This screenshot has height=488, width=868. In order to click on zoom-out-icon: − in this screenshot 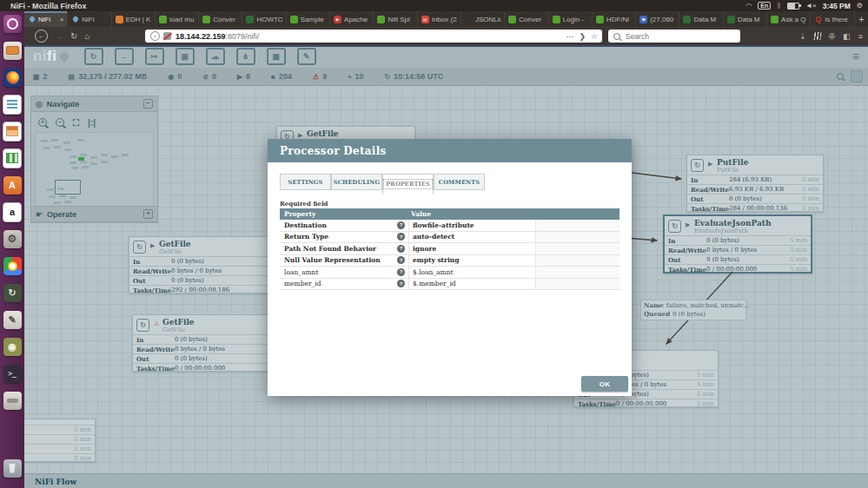, I will do `click(60, 122)`.